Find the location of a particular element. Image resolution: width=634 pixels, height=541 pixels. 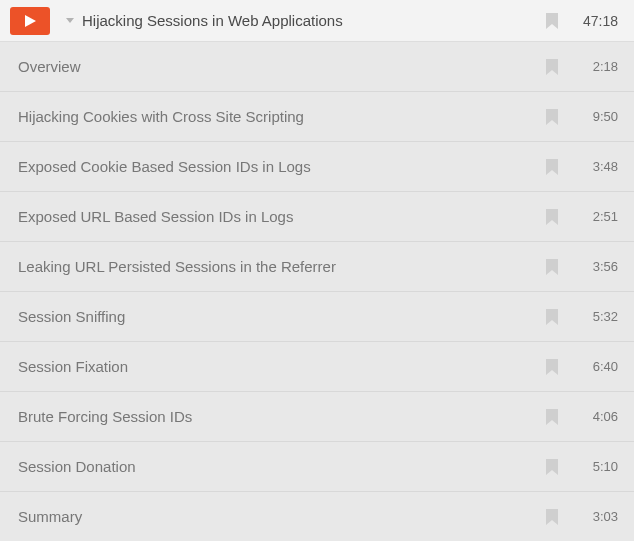

lesson-duration: 6:40 is located at coordinates (599, 366).